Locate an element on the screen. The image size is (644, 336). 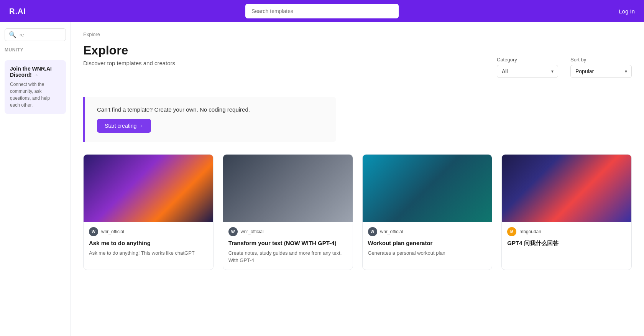
community-desc: Connect with the community, ask question… is located at coordinates (35, 95).